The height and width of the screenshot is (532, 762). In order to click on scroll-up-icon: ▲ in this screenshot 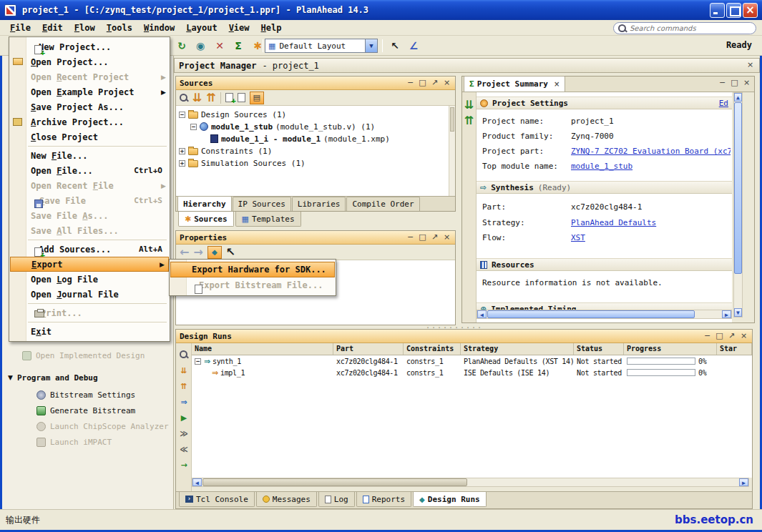, I will do `click(738, 97)`.